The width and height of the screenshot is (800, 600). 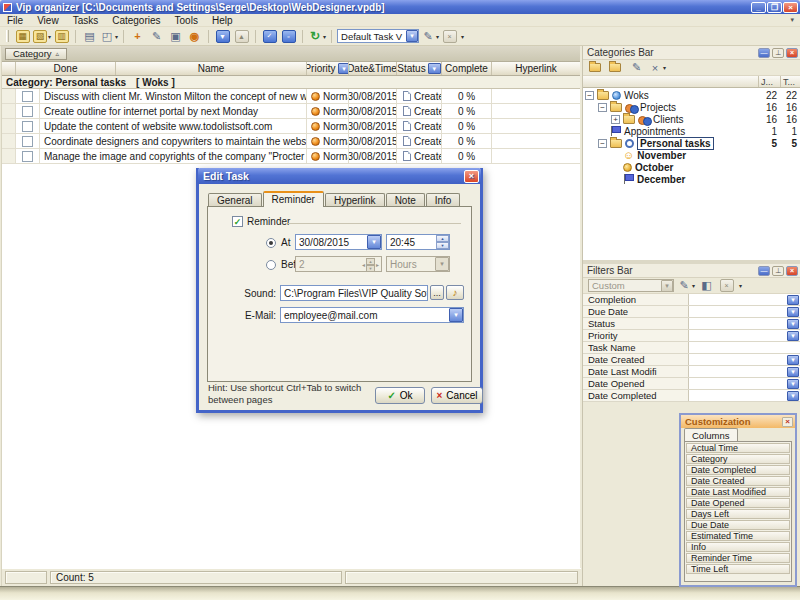 I want to click on list-item: Date Last Modified, so click(x=738, y=492).